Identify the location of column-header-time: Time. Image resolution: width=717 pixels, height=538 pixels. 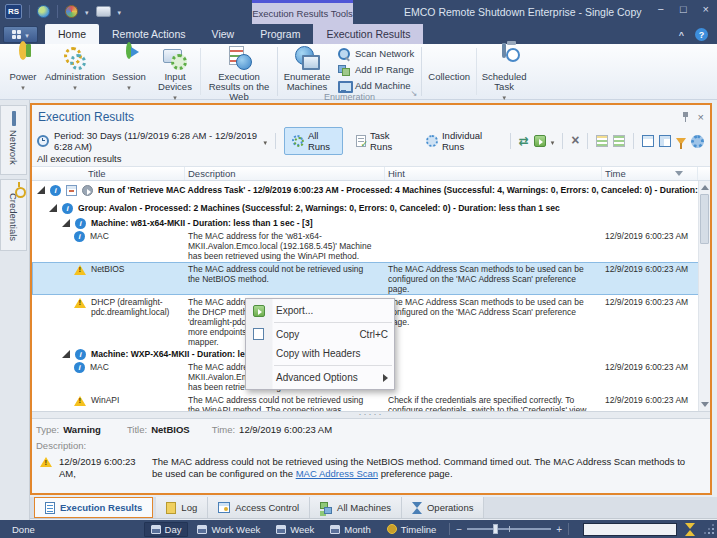
(650, 174).